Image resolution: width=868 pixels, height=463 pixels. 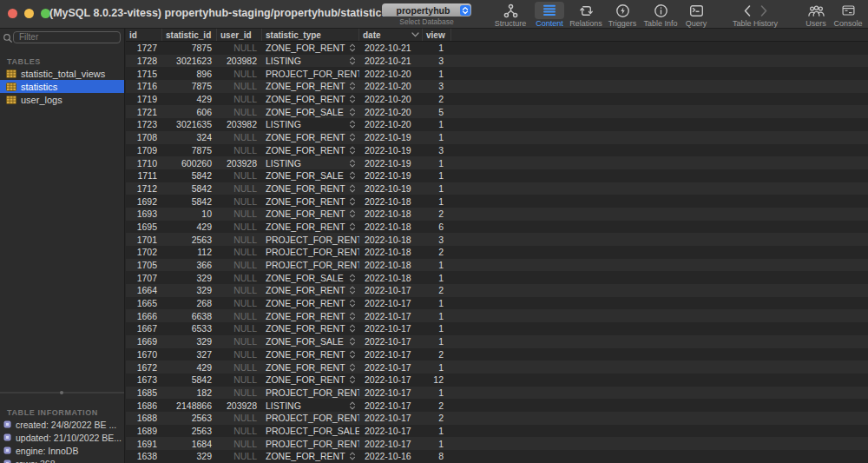 I want to click on table-row: 1672429NULLZONE_FOR_RENT2022-10-171, so click(x=496, y=367).